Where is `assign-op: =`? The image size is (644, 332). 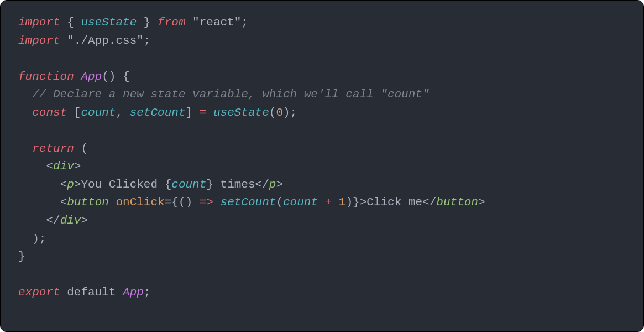
assign-op: = is located at coordinates (203, 113).